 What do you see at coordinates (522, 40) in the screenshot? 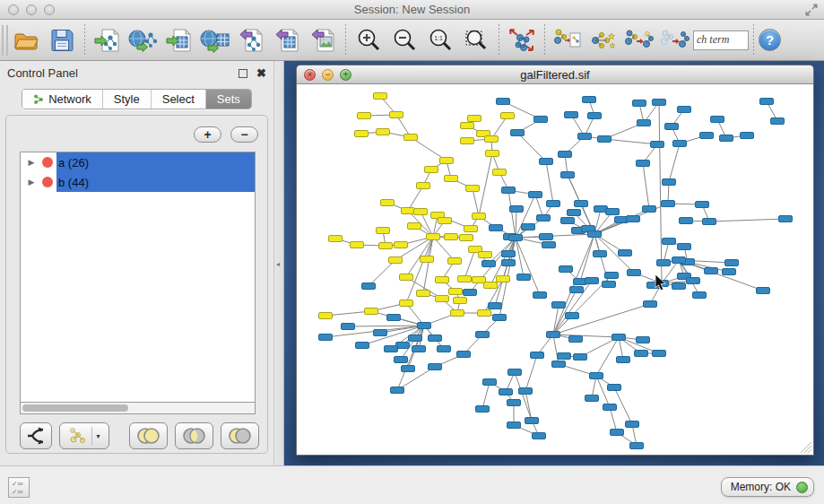
I see `apply-layout-button` at bounding box center [522, 40].